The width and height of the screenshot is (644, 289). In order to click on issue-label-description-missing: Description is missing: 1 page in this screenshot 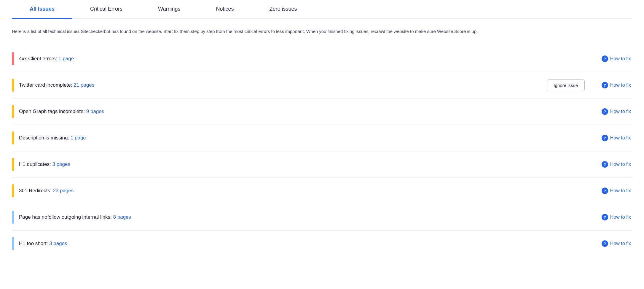, I will do `click(302, 138)`.